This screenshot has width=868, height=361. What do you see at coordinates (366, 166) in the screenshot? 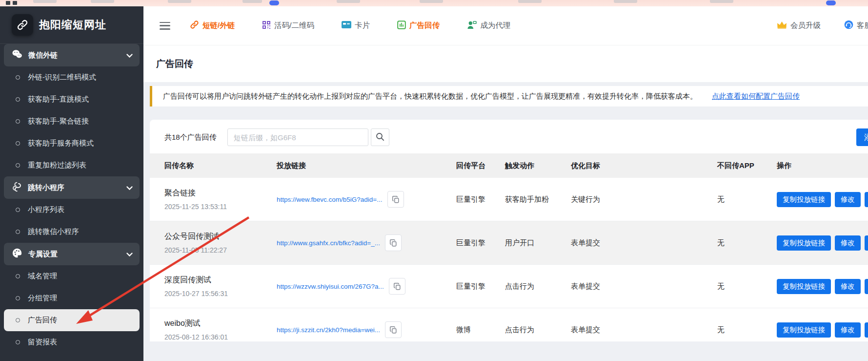
I see `column-header-link: 投放链接` at bounding box center [366, 166].